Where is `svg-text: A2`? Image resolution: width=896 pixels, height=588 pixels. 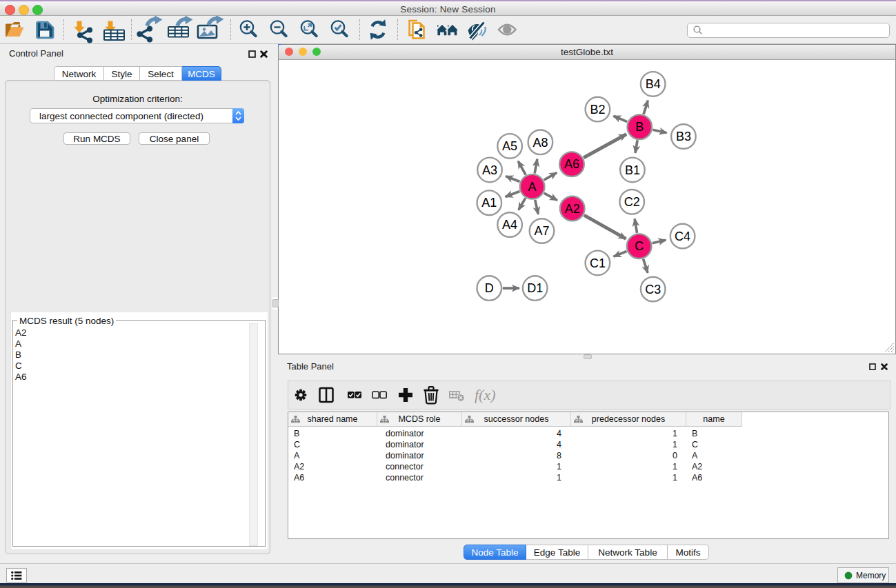 svg-text: A2 is located at coordinates (573, 209).